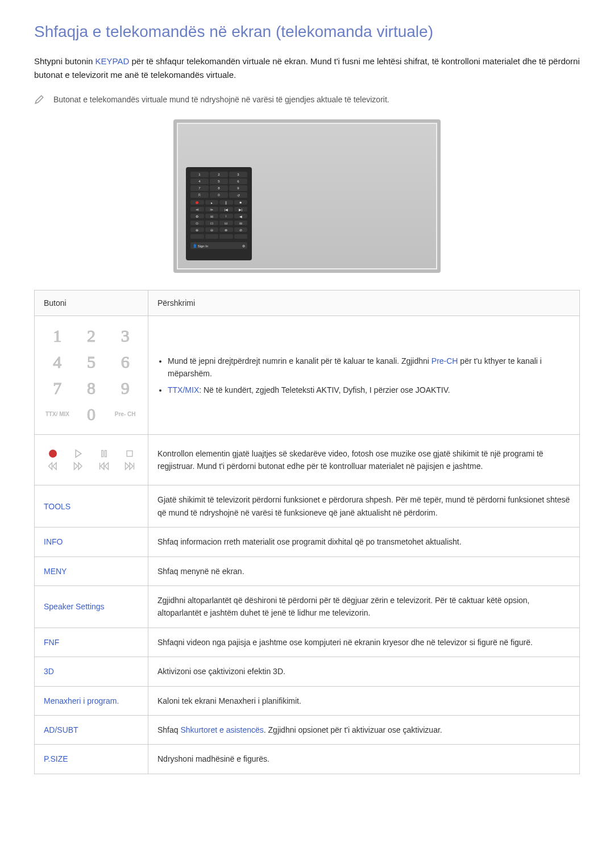 This screenshot has width=614, height=868. What do you see at coordinates (57, 388) in the screenshot?
I see `key-7: 7` at bounding box center [57, 388].